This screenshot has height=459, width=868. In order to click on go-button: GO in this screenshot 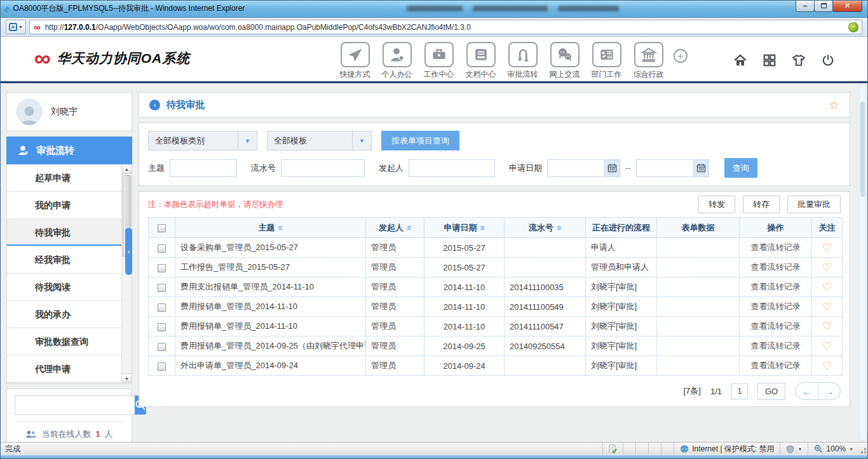, I will do `click(771, 391)`.